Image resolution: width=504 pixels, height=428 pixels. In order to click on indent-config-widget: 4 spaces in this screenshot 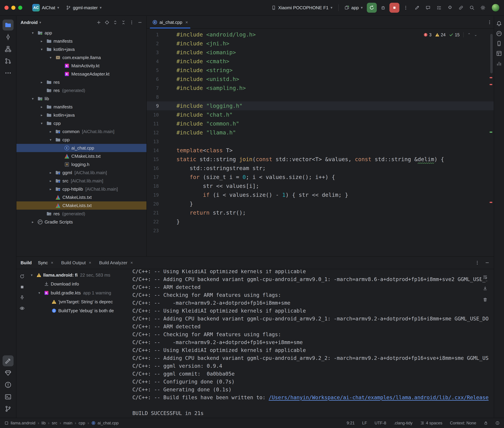, I will do `click(431, 423)`.